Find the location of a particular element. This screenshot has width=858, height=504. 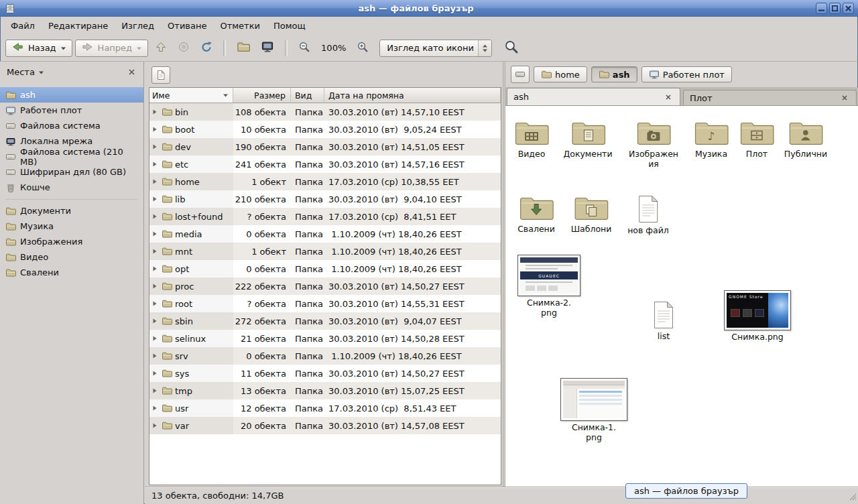

table-row: sbin272 обектаПапка30.03.2010 (вт) 9,04,… is located at coordinates (325, 321).